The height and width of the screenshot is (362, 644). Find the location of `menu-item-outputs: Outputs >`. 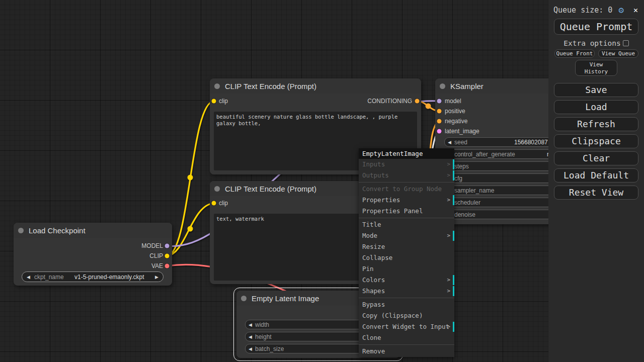

menu-item-outputs: Outputs > is located at coordinates (407, 175).